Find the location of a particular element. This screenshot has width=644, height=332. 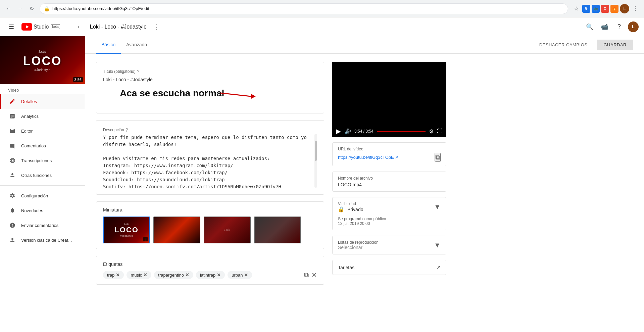

studio-label: Studio is located at coordinates (41, 27).